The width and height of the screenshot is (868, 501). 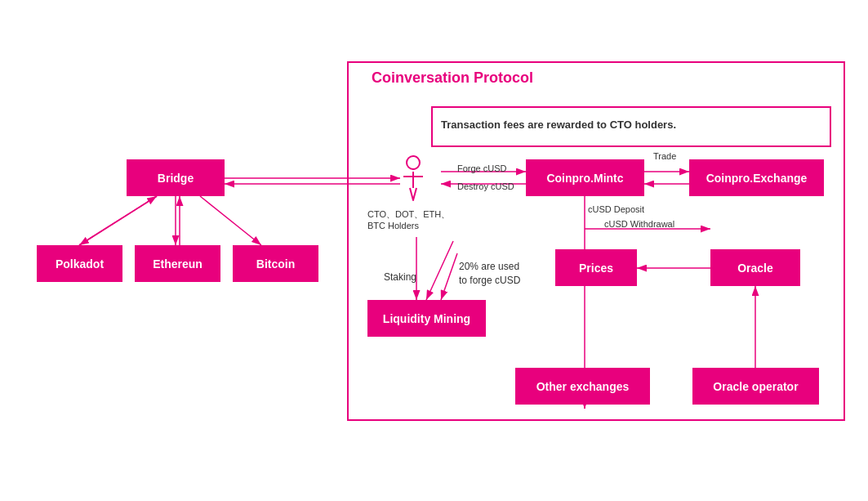 What do you see at coordinates (80, 263) in the screenshot?
I see `polkadot-box: Polkadot` at bounding box center [80, 263].